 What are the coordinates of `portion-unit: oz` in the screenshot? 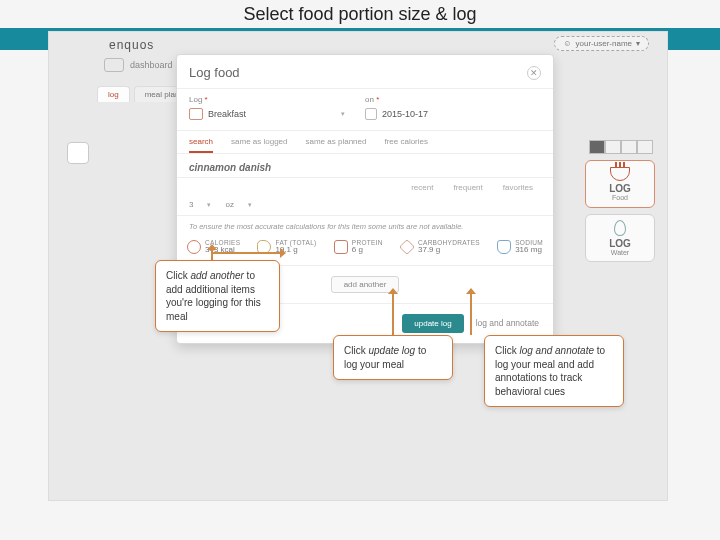 It's located at (229, 204).